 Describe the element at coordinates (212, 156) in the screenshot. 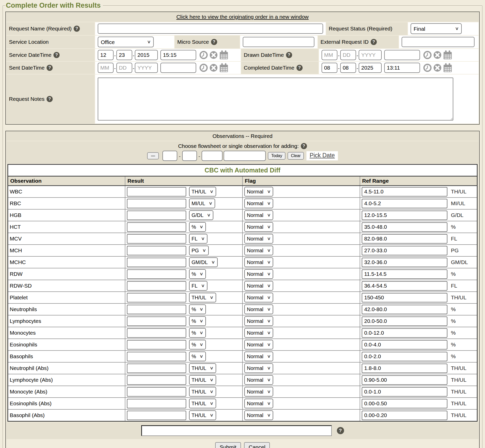

I see `chooser-year-input` at that location.